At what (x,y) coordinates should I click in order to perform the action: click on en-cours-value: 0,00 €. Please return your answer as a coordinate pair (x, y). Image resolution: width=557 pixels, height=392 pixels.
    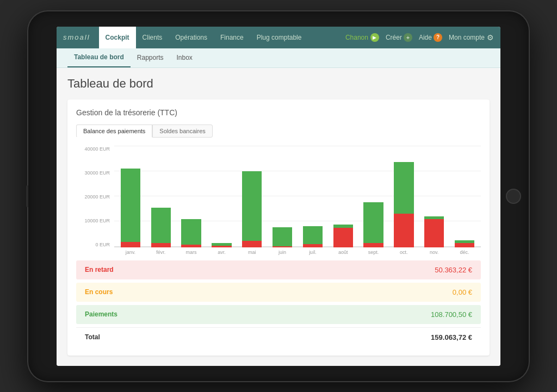
    Looking at the image, I should click on (462, 293).